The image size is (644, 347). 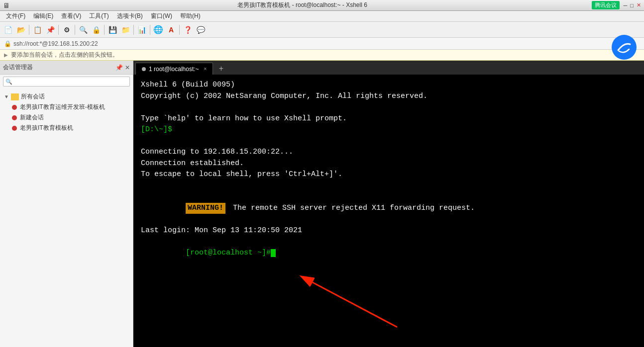 I want to click on session-label-1: 老男孩IT教育运维开发班-模板机, so click(x=63, y=107).